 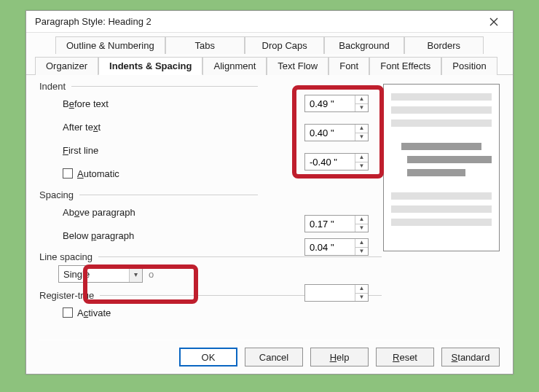 What do you see at coordinates (330, 248) in the screenshot?
I see `below-paragraph-input` at bounding box center [330, 248].